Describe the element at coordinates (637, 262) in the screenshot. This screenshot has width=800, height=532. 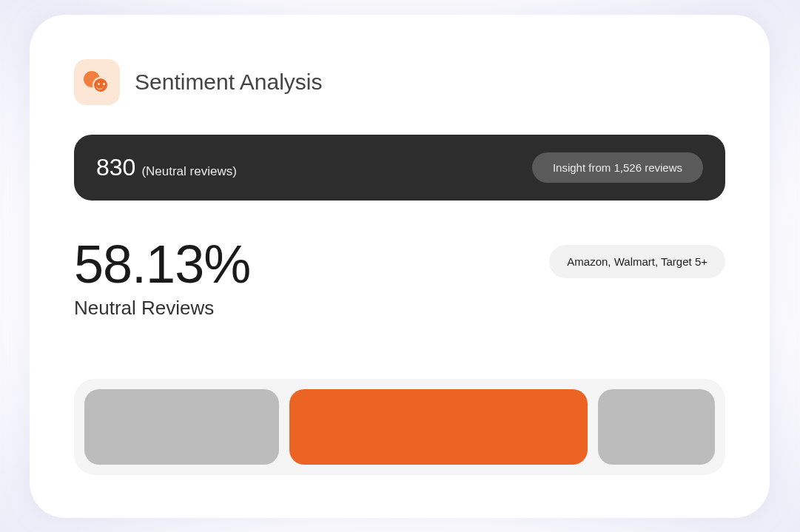
I see `sources-pill: Amazon, Walmart, Target 5+` at that location.